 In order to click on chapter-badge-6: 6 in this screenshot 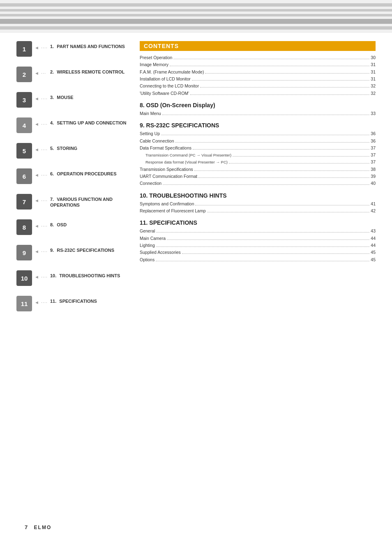, I will do `click(24, 176)`.